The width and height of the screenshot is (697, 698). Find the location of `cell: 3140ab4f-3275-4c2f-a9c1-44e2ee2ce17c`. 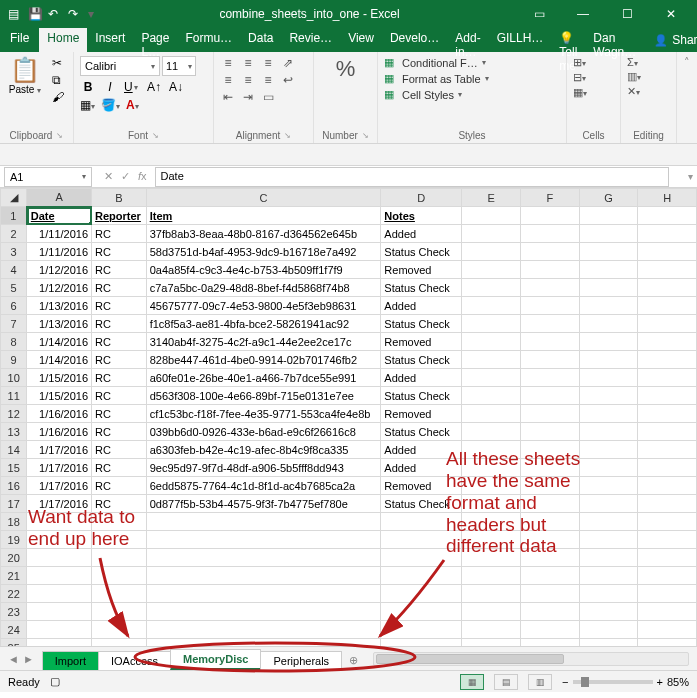

cell: 3140ab4f-3275-4c2f-a9c1-44e2ee2ce17c is located at coordinates (264, 342).